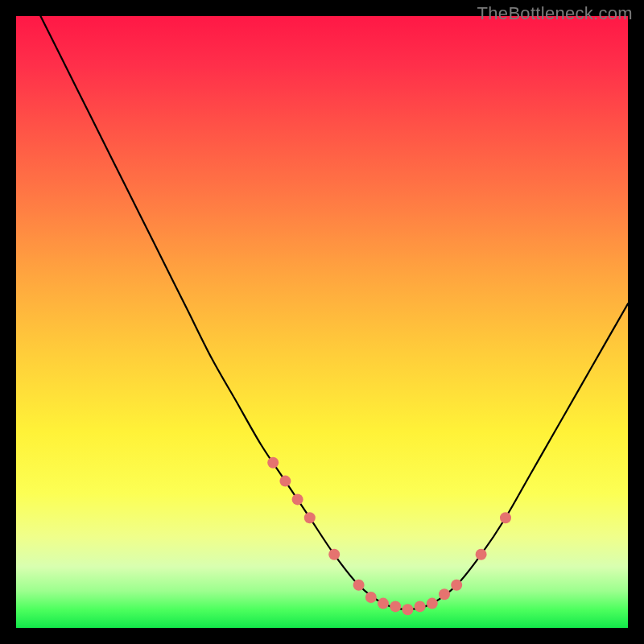  I want to click on attribution-label: TheBottleneck.com, so click(555, 14).